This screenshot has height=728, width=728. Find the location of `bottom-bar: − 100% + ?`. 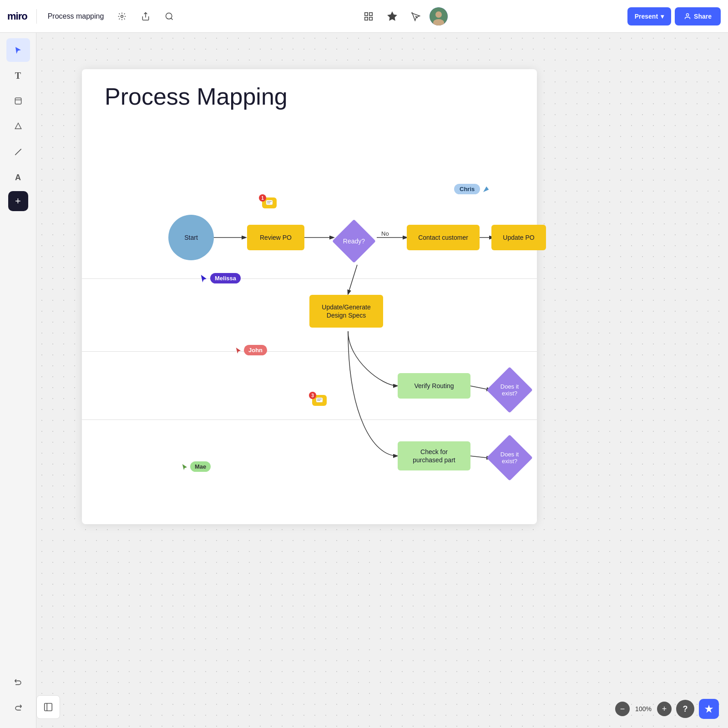

bottom-bar: − 100% + ? is located at coordinates (667, 709).